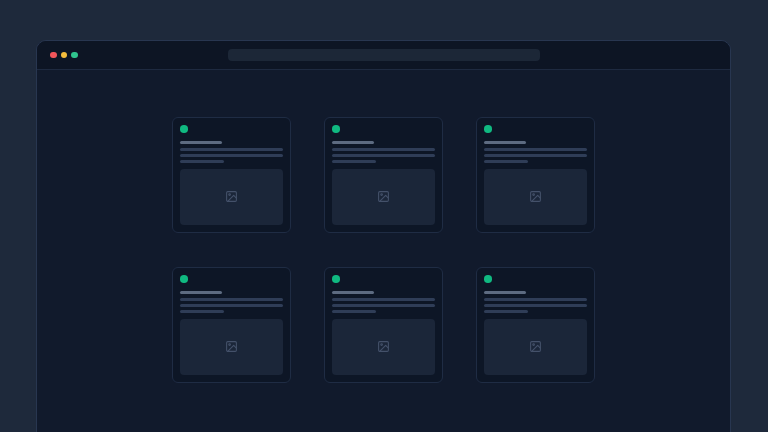  I want to click on close-button, so click(54, 56).